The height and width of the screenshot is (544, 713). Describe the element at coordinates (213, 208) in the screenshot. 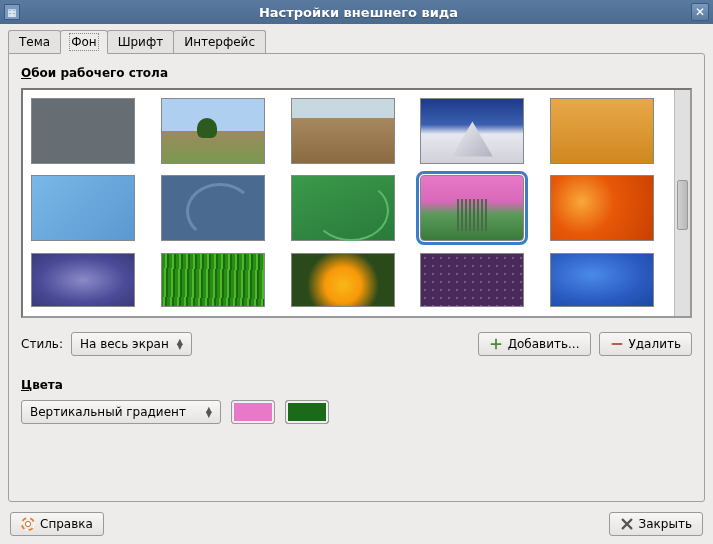

I see `wallpaper-thumb-debian-swirl-blue` at that location.